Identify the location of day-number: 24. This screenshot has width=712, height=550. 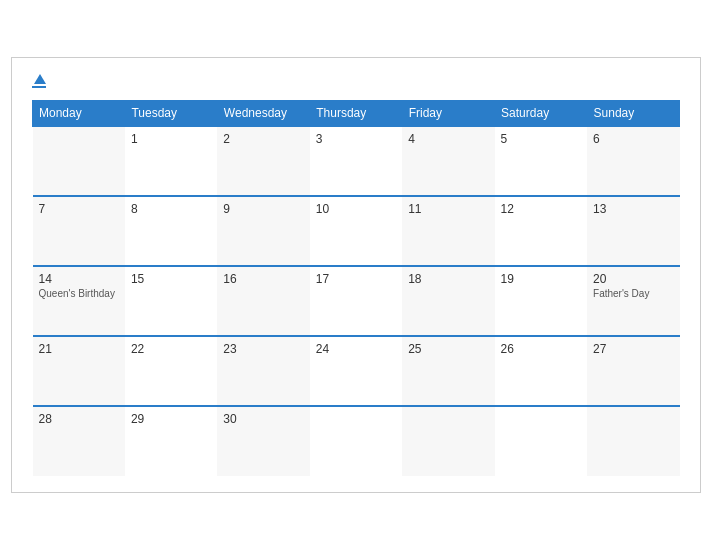
(356, 349).